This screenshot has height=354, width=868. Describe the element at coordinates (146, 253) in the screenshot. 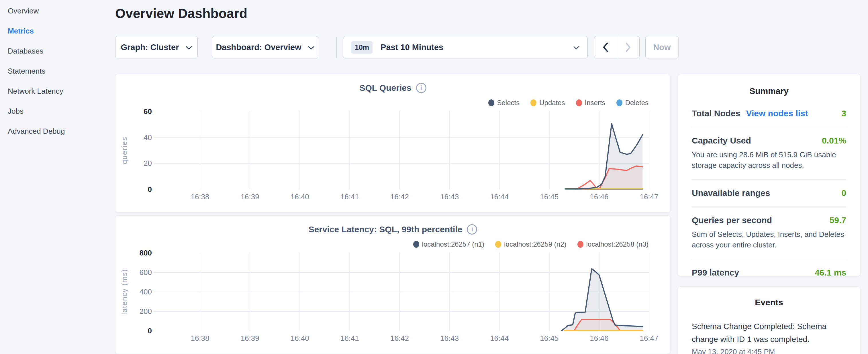

I see `svg-text: 800` at that location.